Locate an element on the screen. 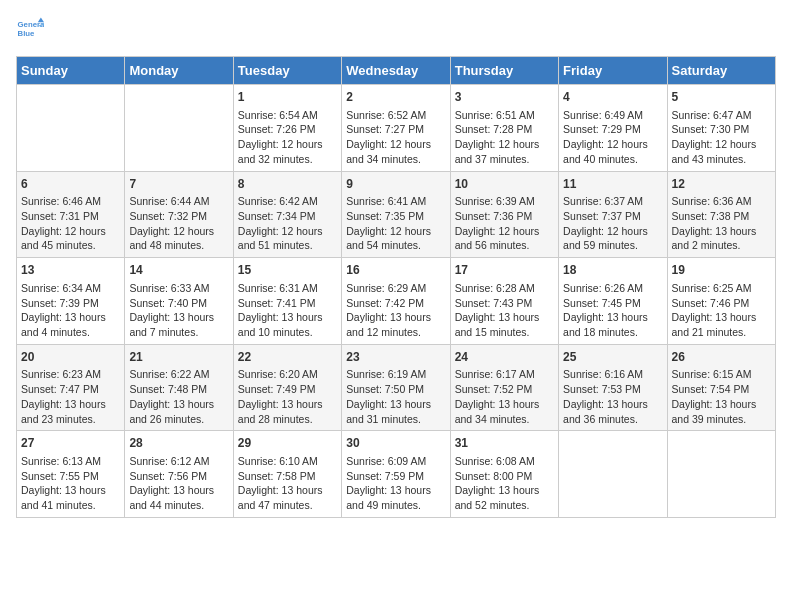 Image resolution: width=792 pixels, height=612 pixels. day-number: 10 is located at coordinates (504, 184).